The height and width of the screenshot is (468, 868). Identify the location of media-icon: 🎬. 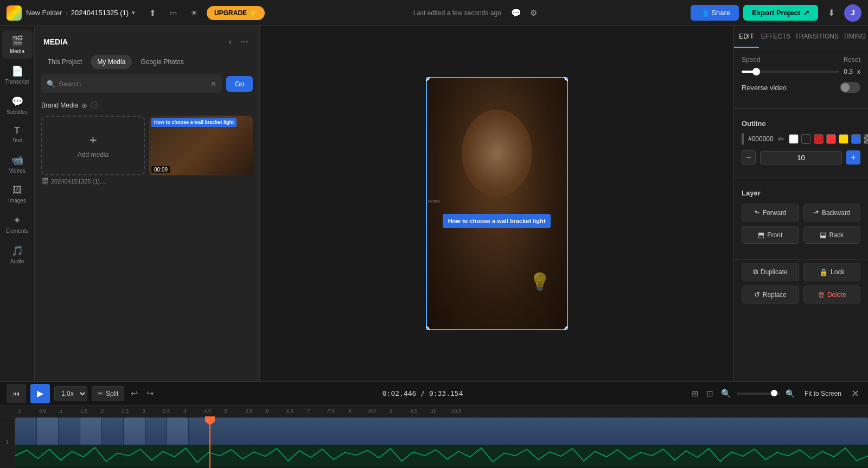
(17, 41).